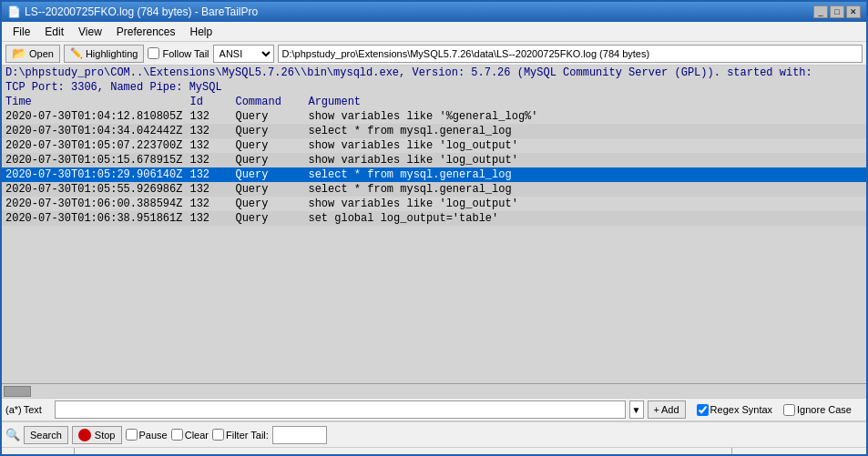 The width and height of the screenshot is (868, 456). I want to click on text-search-input, so click(341, 410).